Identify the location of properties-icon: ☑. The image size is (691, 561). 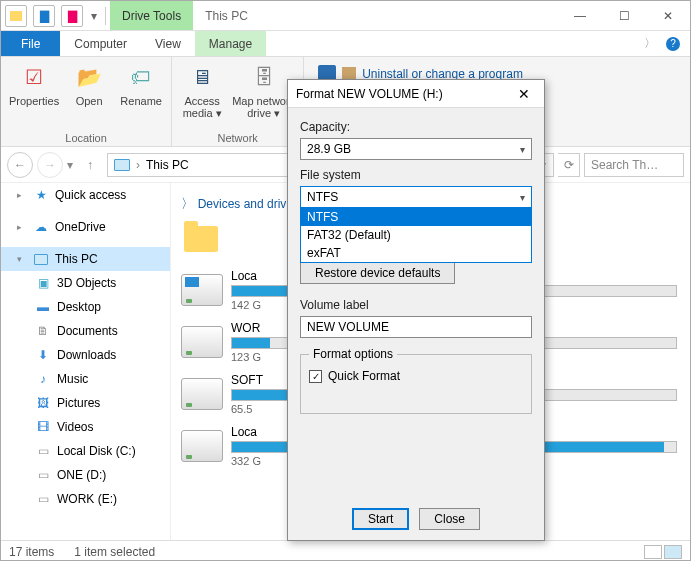
(34, 77).